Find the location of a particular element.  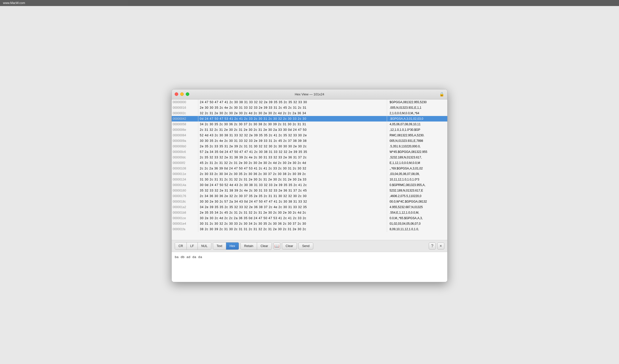

row-address: 00000042 is located at coordinates (185, 119).